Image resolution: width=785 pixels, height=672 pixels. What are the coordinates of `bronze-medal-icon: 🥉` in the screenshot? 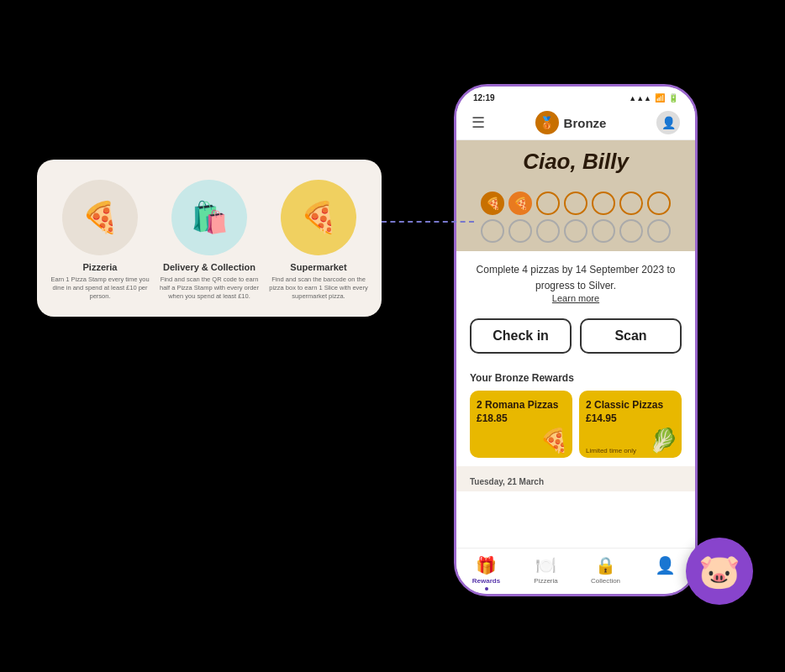 It's located at (547, 123).